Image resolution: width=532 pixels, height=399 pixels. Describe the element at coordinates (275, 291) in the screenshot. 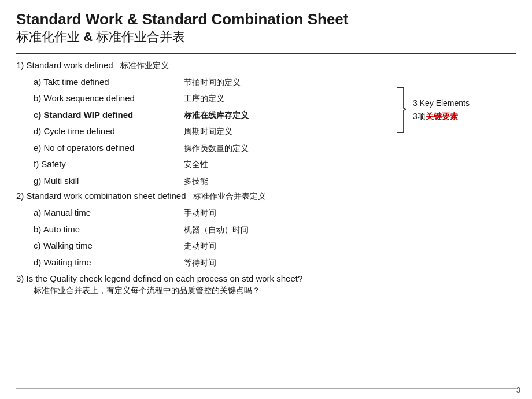

I see `section3-line2: 标准作业合并表上，有定义每个流程中的品质管控的关键点吗？` at that location.